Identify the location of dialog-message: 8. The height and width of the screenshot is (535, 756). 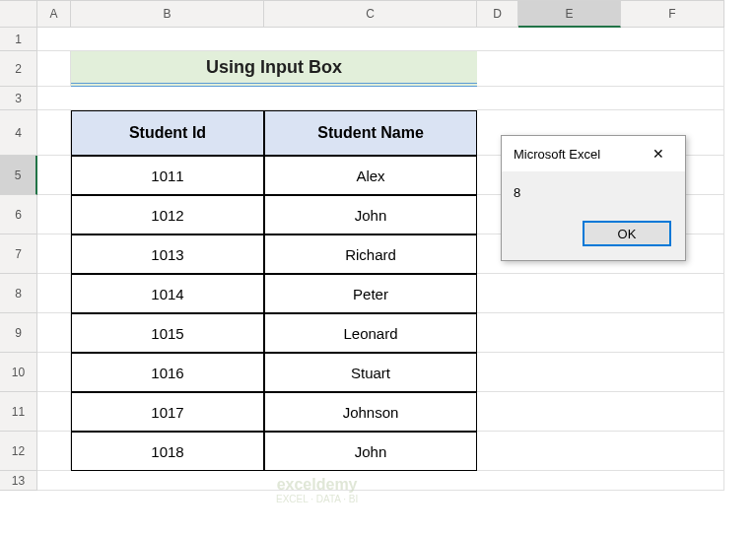
(593, 192).